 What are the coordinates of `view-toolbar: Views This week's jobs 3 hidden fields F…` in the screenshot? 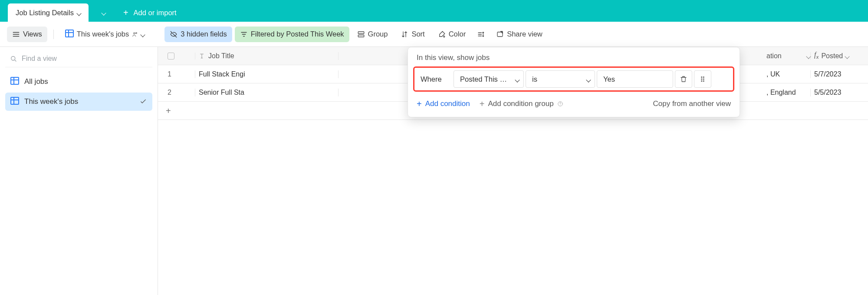 It's located at (434, 34).